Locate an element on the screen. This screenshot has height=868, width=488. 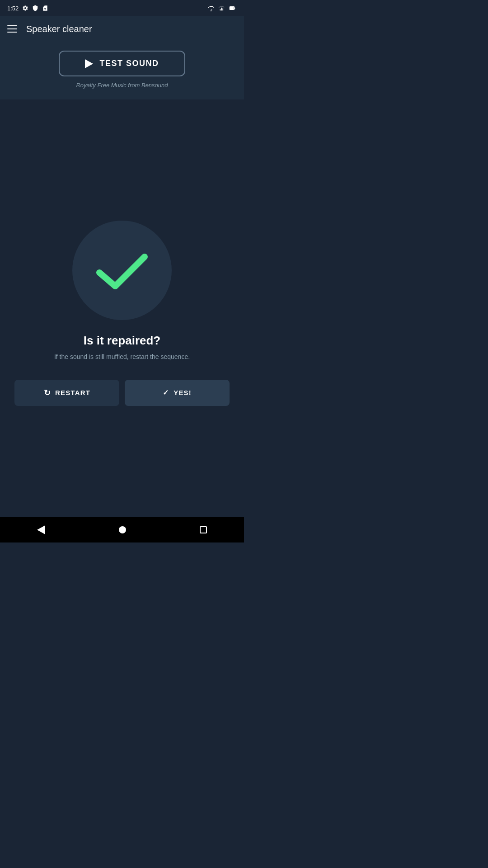
home-icon is located at coordinates (122, 530).